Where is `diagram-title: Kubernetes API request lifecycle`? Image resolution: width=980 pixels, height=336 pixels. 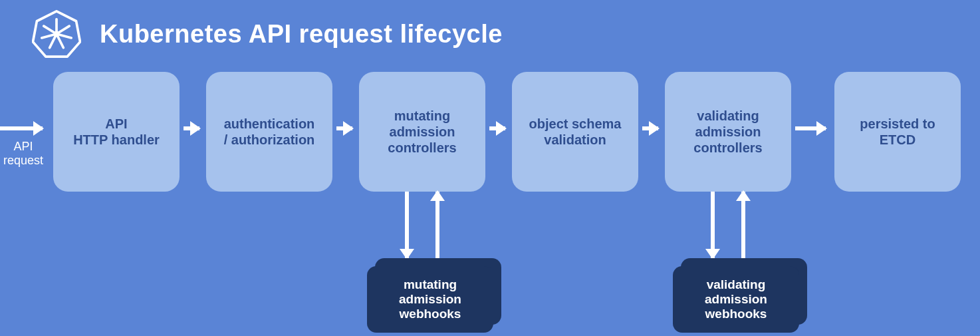
diagram-title: Kubernetes API request lifecycle is located at coordinates (301, 35).